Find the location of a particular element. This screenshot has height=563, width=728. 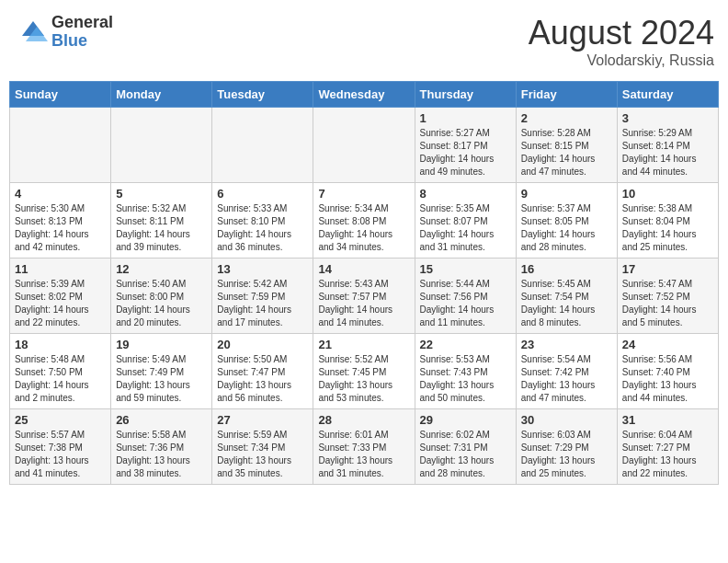

day-number: 18 is located at coordinates (61, 344).